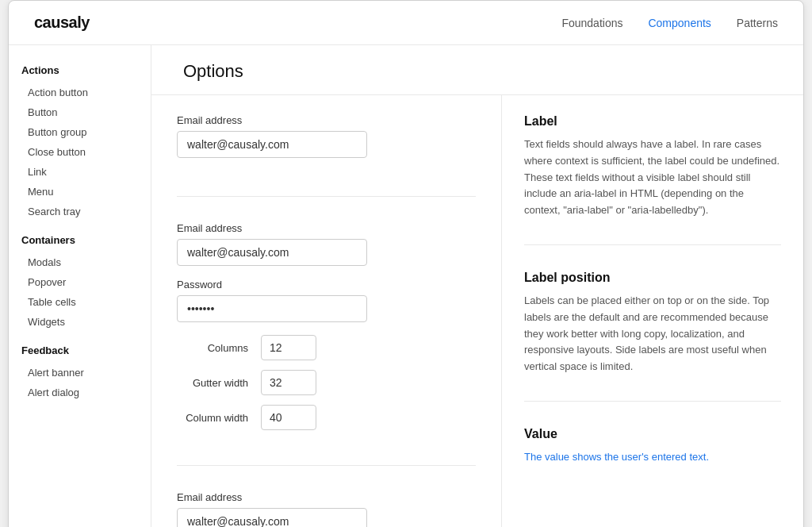 The height and width of the screenshot is (527, 812). What do you see at coordinates (653, 434) in the screenshot?
I see `info-title-value: Value` at bounding box center [653, 434].